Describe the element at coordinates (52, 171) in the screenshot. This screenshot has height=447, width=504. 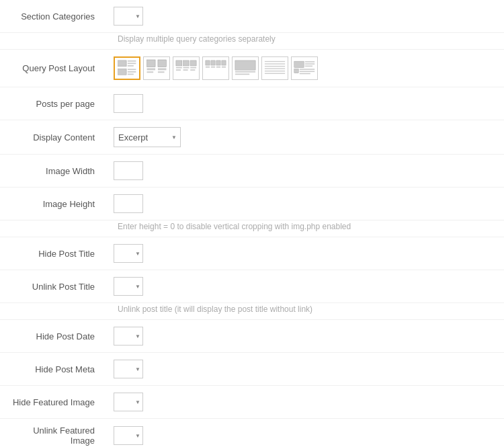
I see `image-width-label: Image Width` at that location.